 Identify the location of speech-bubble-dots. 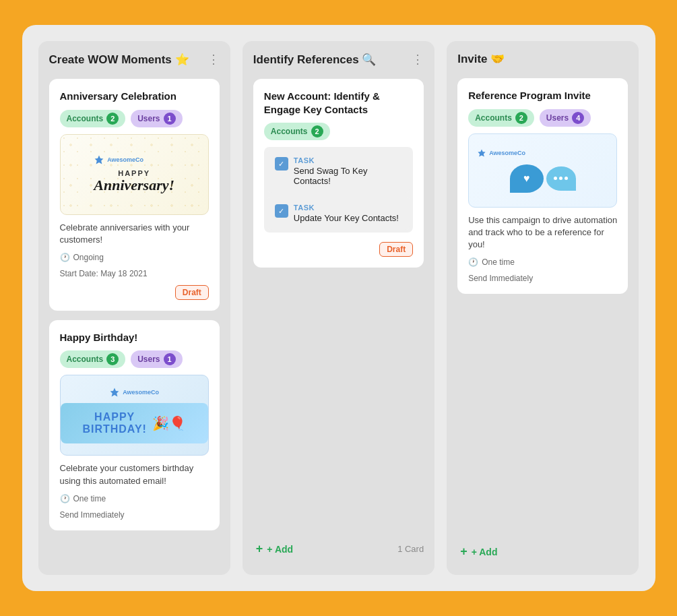
(561, 179).